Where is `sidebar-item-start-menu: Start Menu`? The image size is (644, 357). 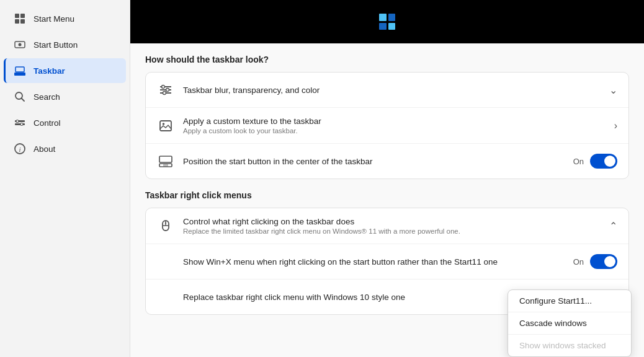
sidebar-item-start-menu: Start Menu is located at coordinates (65, 19).